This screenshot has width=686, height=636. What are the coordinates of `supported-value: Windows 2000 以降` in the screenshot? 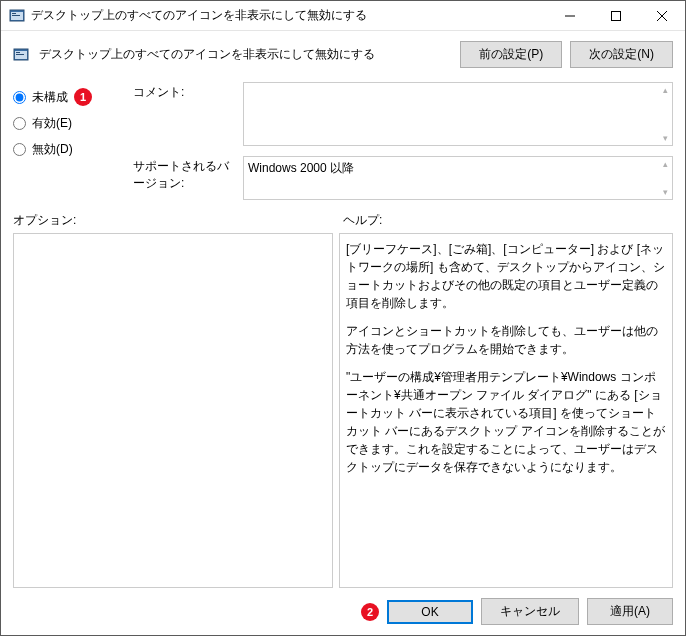 It's located at (301, 168).